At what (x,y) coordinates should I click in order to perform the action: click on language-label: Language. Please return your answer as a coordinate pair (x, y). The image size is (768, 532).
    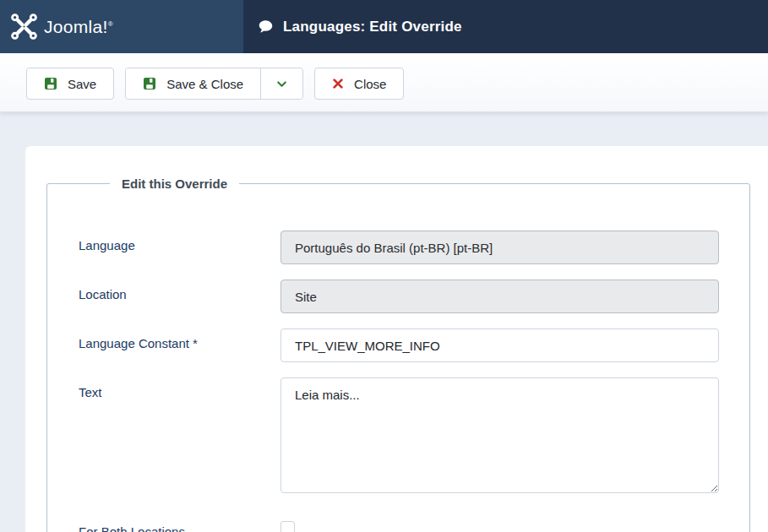
    Looking at the image, I should click on (179, 247).